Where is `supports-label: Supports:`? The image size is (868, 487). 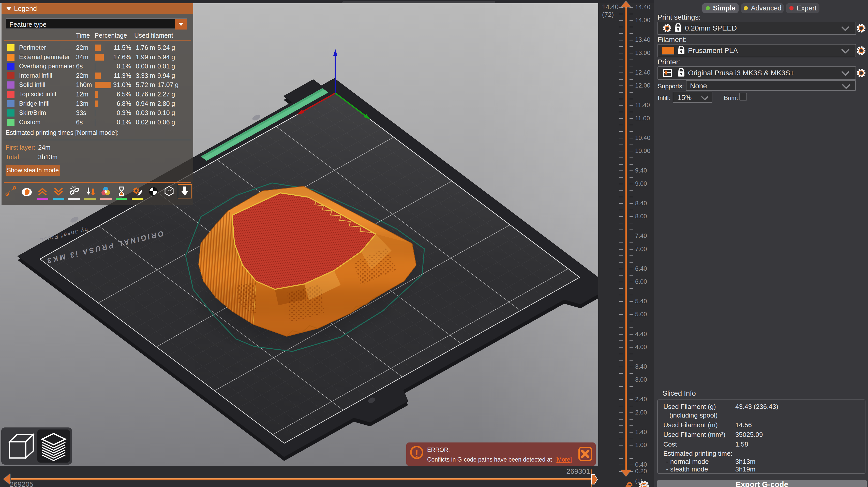 supports-label: Supports: is located at coordinates (671, 86).